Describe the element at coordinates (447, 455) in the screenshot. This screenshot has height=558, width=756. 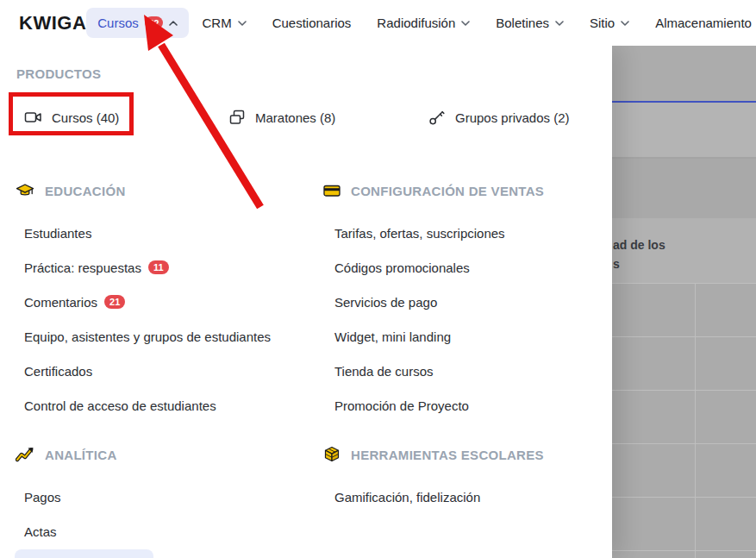
I see `section-header-label: HERRAMIENTAS ESCOLARES` at that location.